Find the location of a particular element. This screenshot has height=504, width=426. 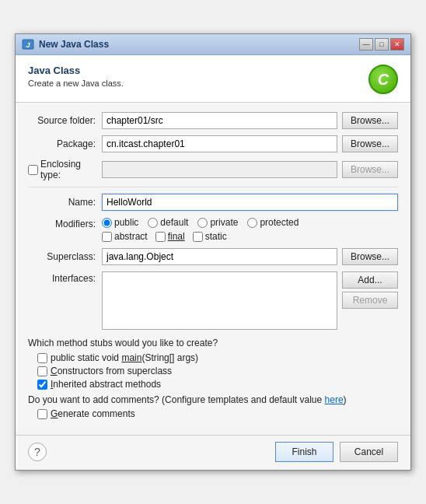

modifier-protected-radio is located at coordinates (252, 222).